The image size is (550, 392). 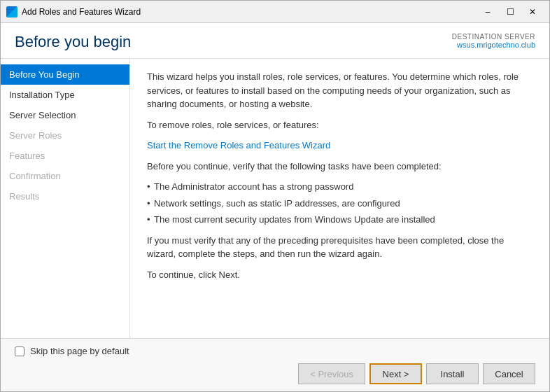 I want to click on sidebar-item-features: Features, so click(x=65, y=155).